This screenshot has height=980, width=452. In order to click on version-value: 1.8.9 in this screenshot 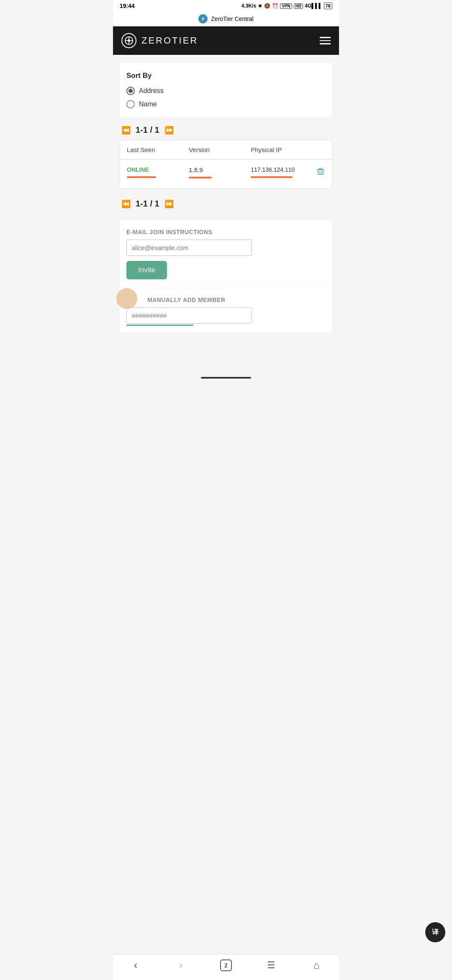, I will do `click(220, 170)`.